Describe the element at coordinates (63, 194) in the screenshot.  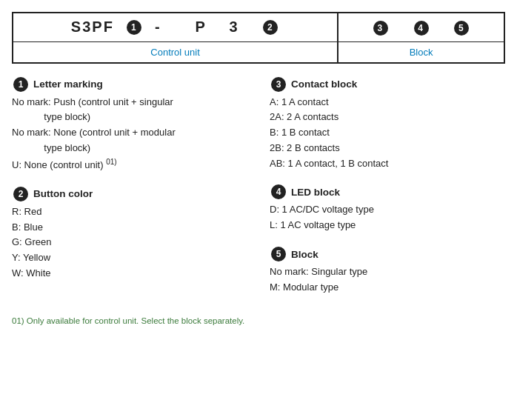
I see `button-color-label: Button color` at that location.